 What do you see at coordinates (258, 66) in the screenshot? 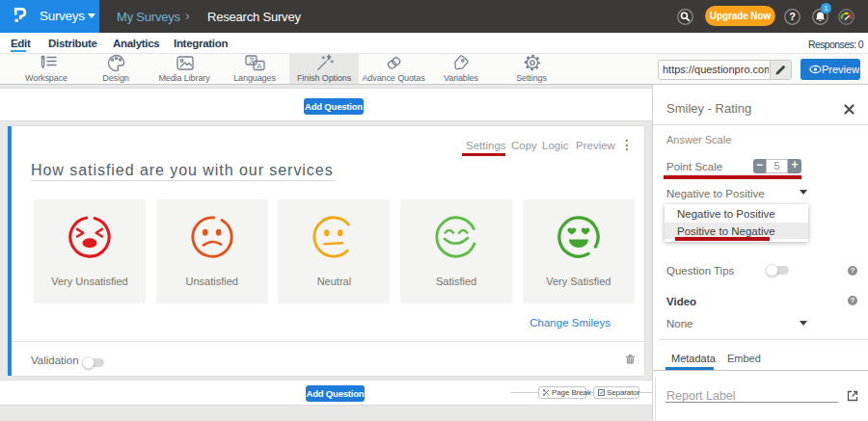
I see `svg-text: A` at bounding box center [258, 66].